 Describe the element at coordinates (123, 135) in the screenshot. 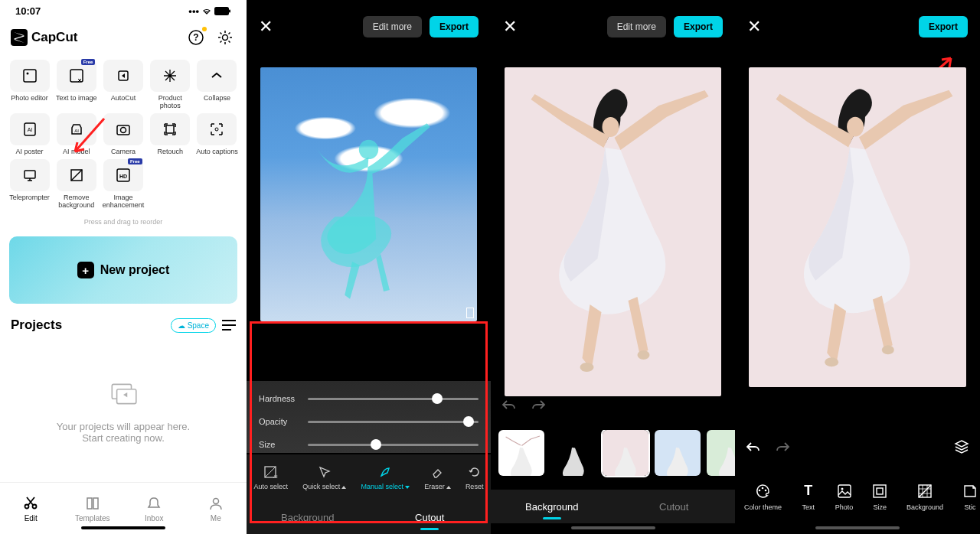

I see `tool-grid: Photo editor FreeText to image AutoCut P…` at that location.